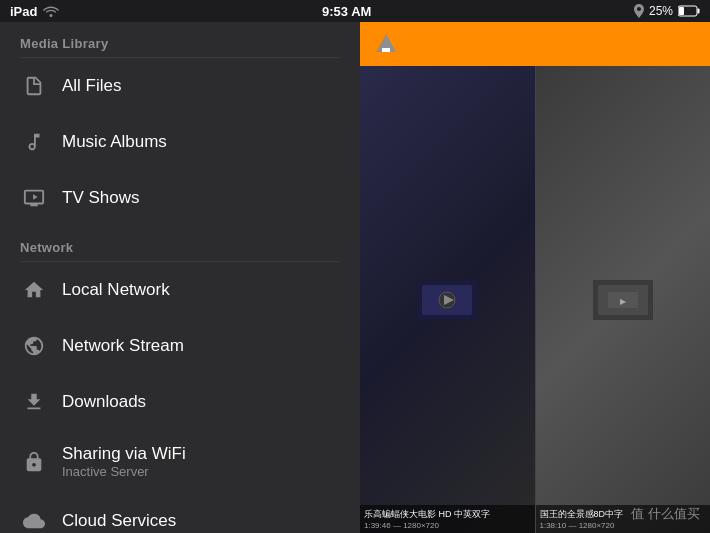 The image size is (710, 533). Describe the element at coordinates (180, 142) in the screenshot. I see `sidebar-item-music-albums: Music Albums` at that location.